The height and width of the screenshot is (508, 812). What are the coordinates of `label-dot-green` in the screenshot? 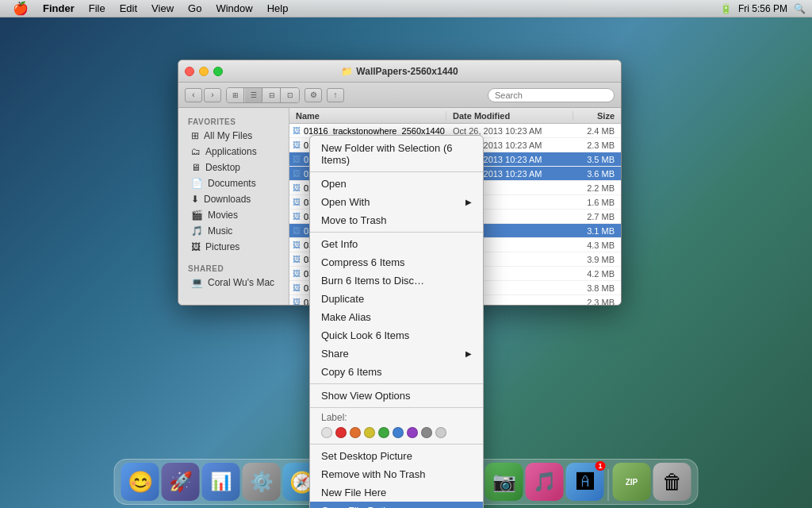 It's located at (384, 433).